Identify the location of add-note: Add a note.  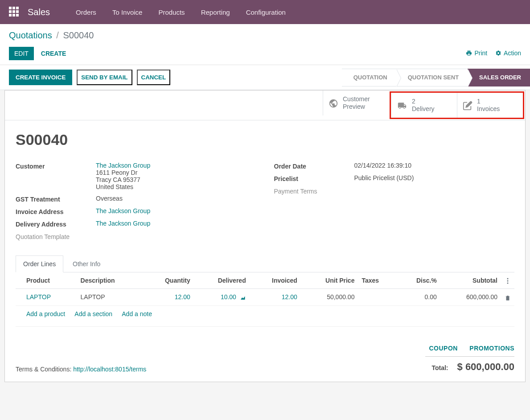
(137, 314).